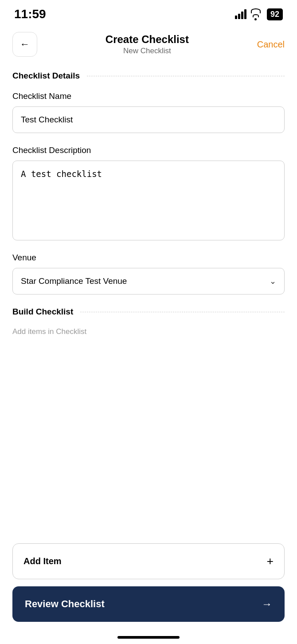 The height and width of the screenshot is (644, 297). Describe the element at coordinates (267, 604) in the screenshot. I see `review-checklist-arrow-icon: →` at that location.